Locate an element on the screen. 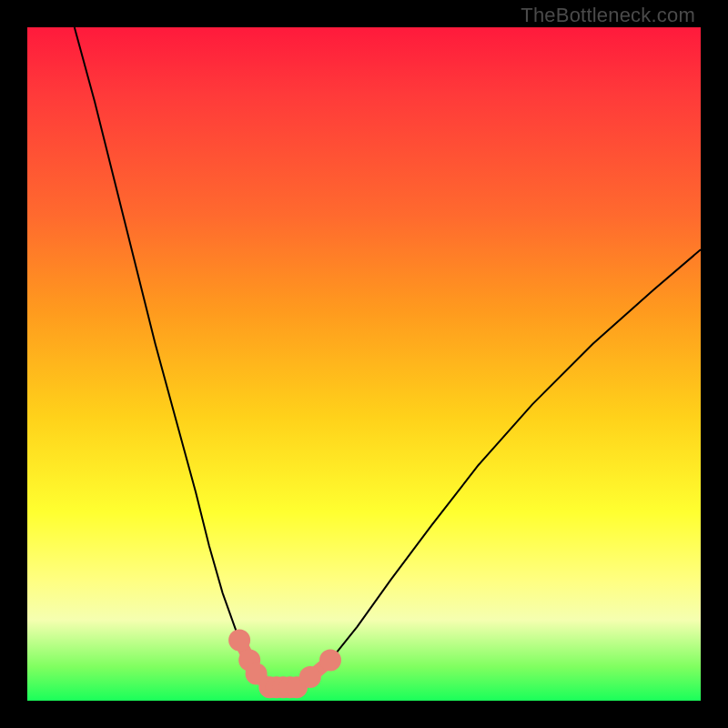 Image resolution: width=728 pixels, height=728 pixels. watermark-text: TheBottleneck.com is located at coordinates (608, 15).